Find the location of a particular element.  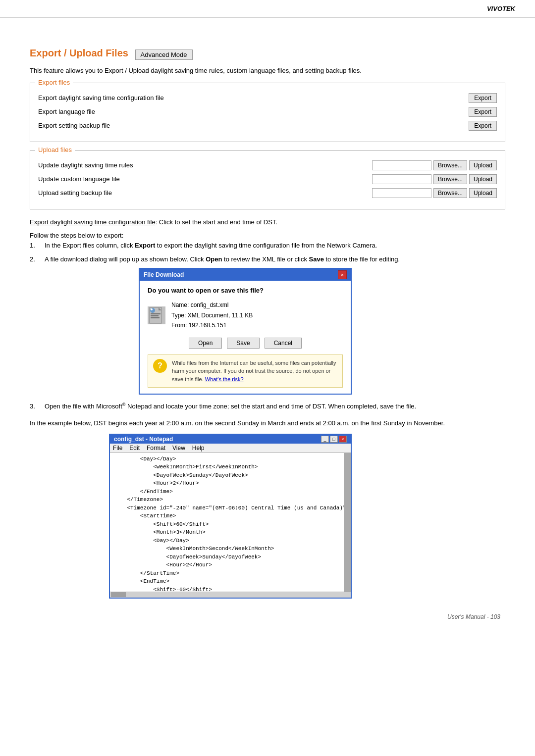

notepad-menu-file: File is located at coordinates (118, 448).